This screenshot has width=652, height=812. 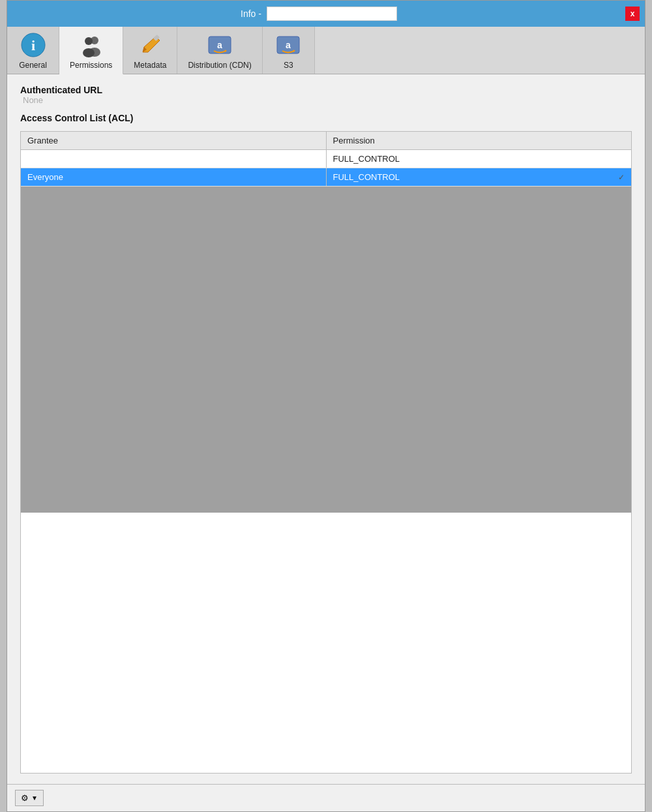 I want to click on window-title: Info -, so click(x=251, y=14).